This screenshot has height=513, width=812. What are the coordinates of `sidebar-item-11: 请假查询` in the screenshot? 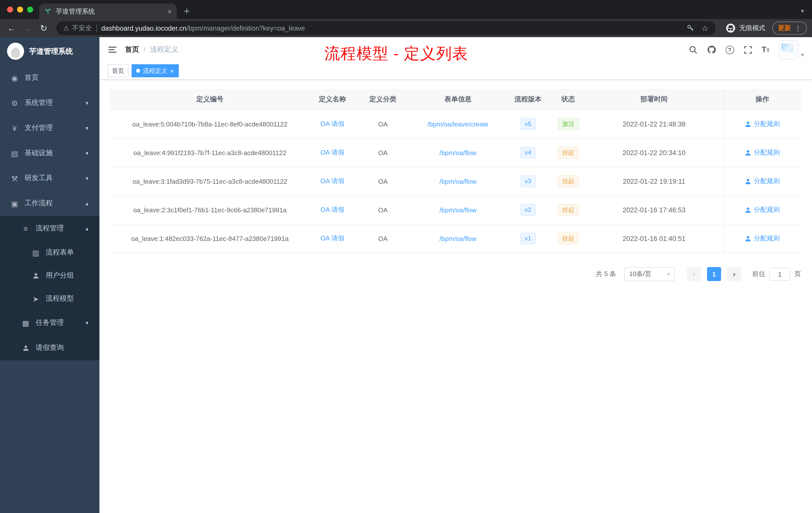 It's located at (50, 348).